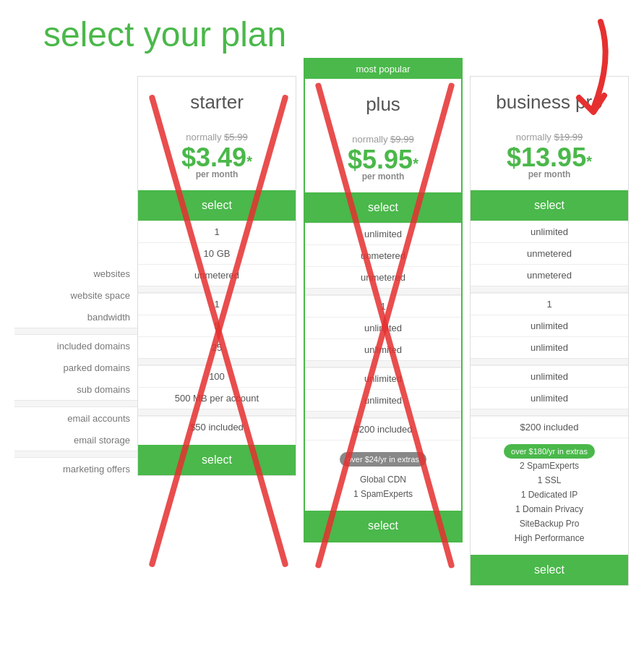 This screenshot has width=644, height=664. I want to click on starter-normally: normally $5.99, so click(217, 137).